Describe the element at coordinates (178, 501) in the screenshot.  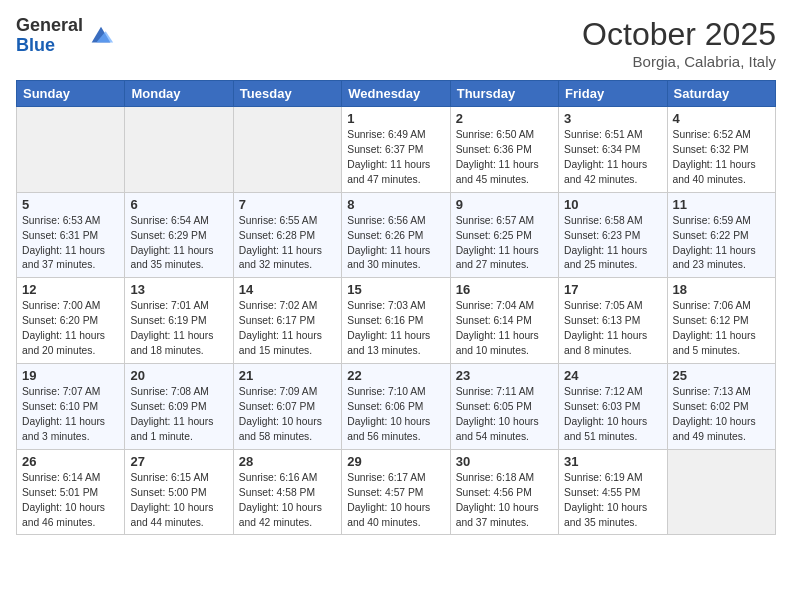
I see `day-info: Sunrise: 6:15 AM Sunset: 5:00 PM Dayligh…` at that location.